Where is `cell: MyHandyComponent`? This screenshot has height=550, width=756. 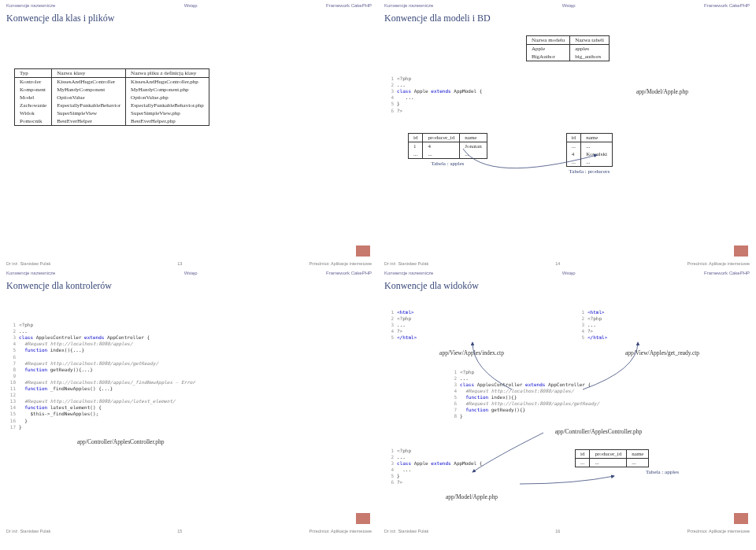
cell: MyHandyComponent is located at coordinates (89, 90).